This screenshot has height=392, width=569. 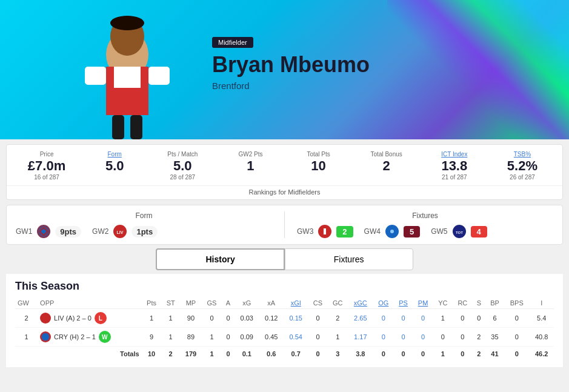 I want to click on row-yc: 1, so click(x=443, y=319).